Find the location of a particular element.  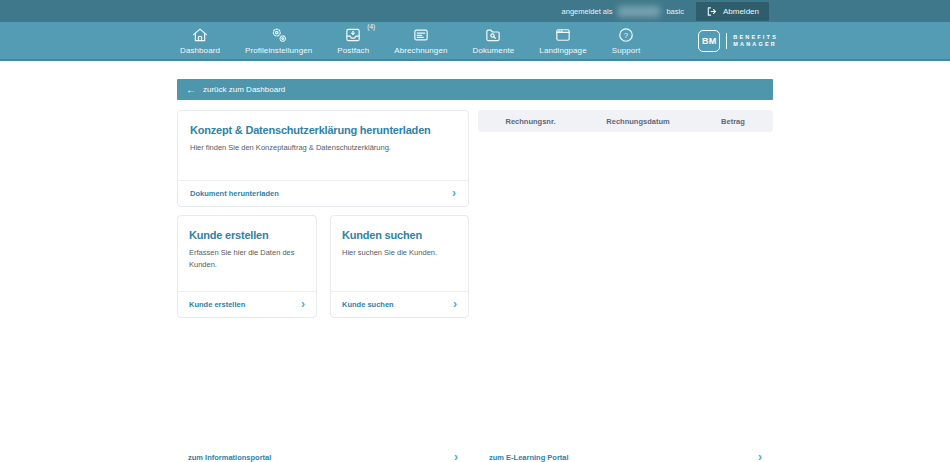

logged-in-as-label: angemeldet als is located at coordinates (588, 12).